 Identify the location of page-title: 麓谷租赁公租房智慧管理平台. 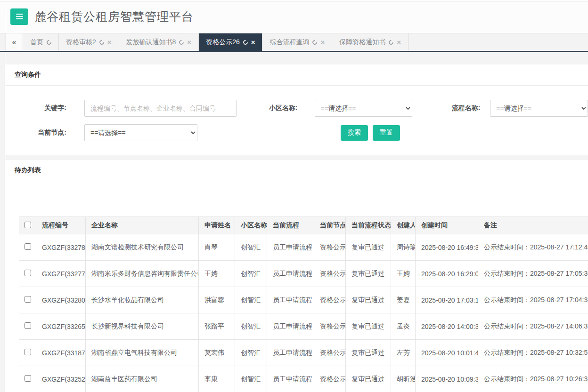
(114, 17).